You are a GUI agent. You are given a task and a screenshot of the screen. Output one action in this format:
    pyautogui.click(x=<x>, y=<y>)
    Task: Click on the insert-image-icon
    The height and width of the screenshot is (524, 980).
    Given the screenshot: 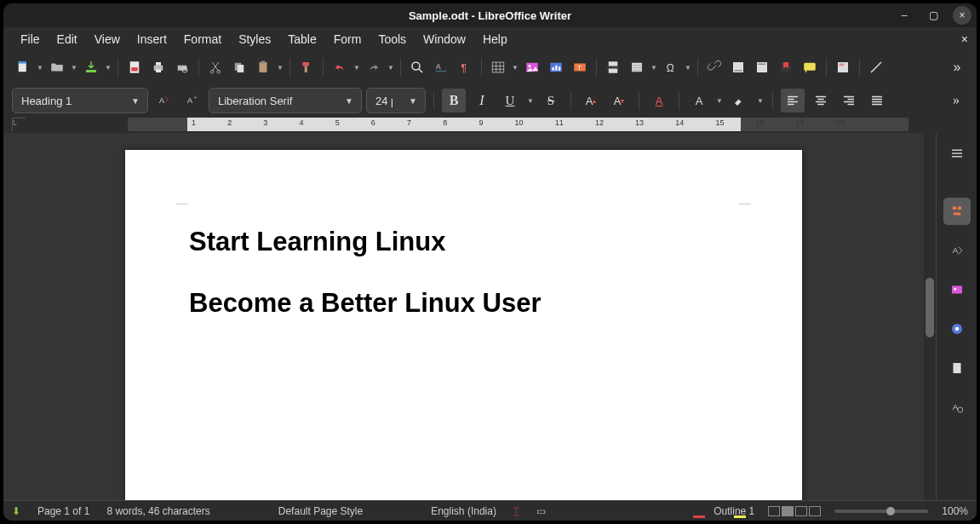 What is the action you would take?
    pyautogui.click(x=532, y=67)
    